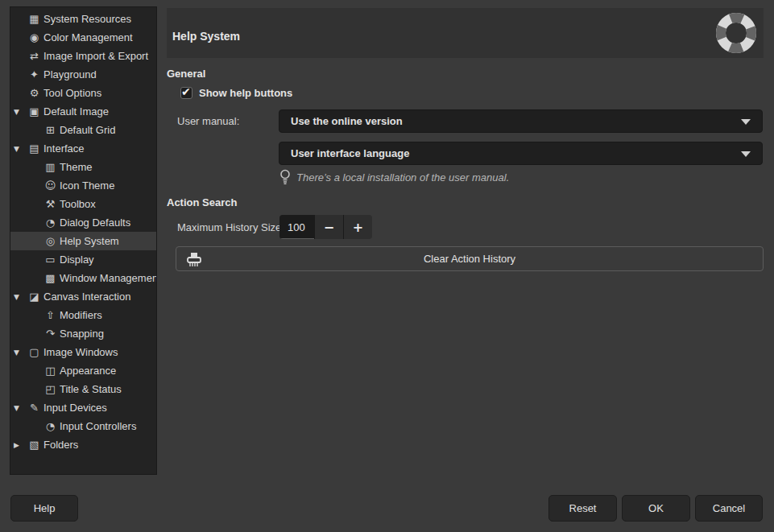  Describe the element at coordinates (583, 509) in the screenshot. I see `reset-button: Reset` at that location.